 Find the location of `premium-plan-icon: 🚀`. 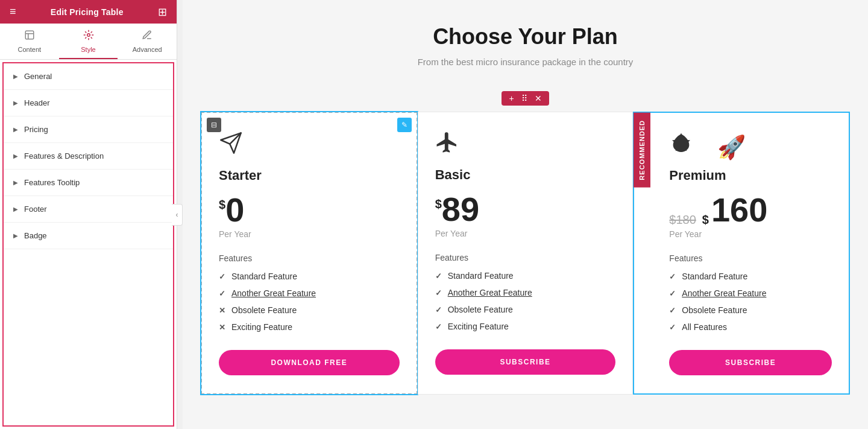

premium-plan-icon: 🚀 is located at coordinates (750, 146).